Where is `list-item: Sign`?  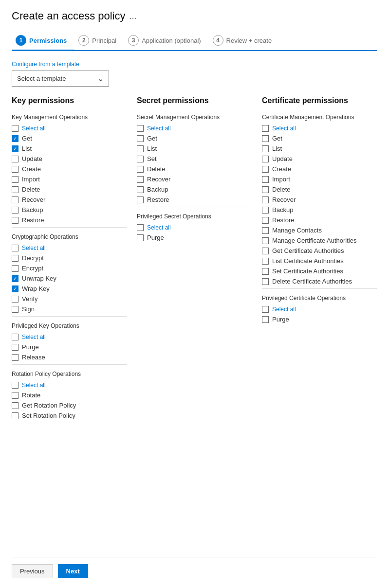
list-item: Sign is located at coordinates (69, 309).